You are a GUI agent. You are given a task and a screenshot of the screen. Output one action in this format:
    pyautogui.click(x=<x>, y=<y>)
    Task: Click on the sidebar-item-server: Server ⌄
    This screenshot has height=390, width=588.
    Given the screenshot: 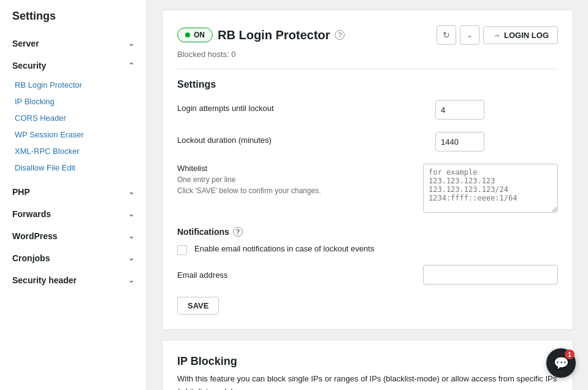 What is the action you would take?
    pyautogui.click(x=74, y=44)
    